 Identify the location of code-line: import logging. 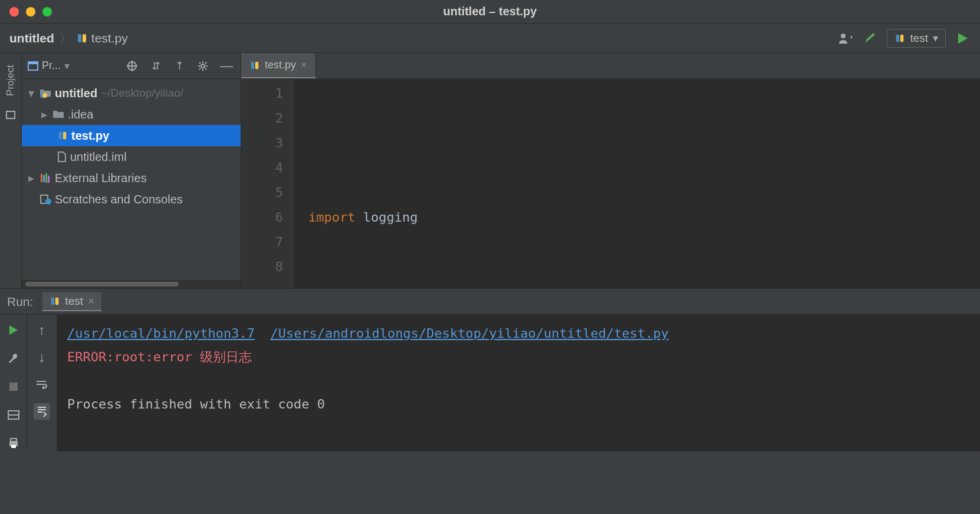
(428, 218).